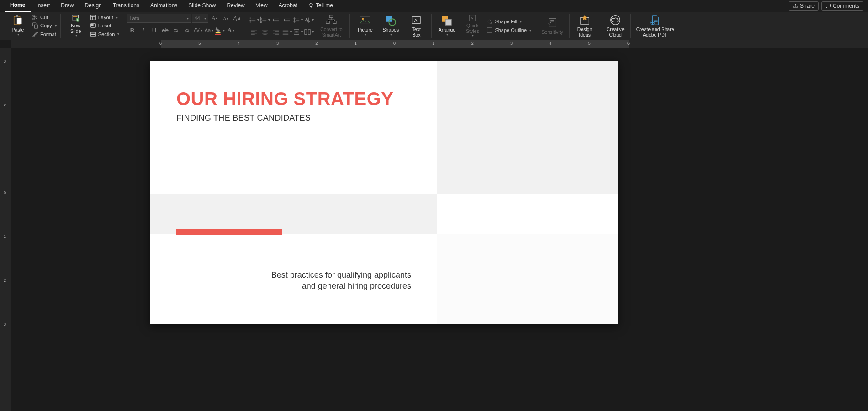  Describe the element at coordinates (506, 21) in the screenshot. I see `shape-fill-label: Shape Fill` at that location.